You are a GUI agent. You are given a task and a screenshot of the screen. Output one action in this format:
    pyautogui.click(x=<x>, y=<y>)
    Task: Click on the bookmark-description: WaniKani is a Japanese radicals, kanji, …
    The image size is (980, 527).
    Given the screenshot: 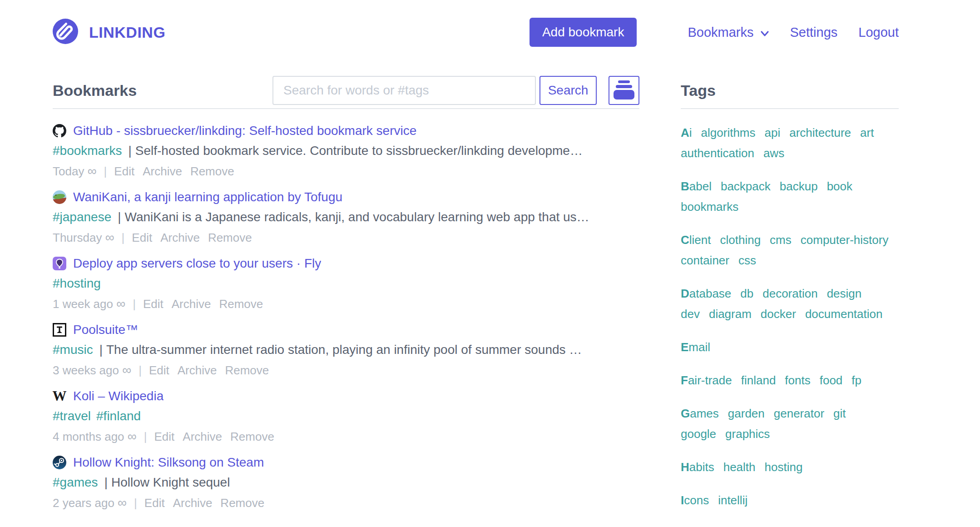 What is the action you would take?
    pyautogui.click(x=357, y=217)
    